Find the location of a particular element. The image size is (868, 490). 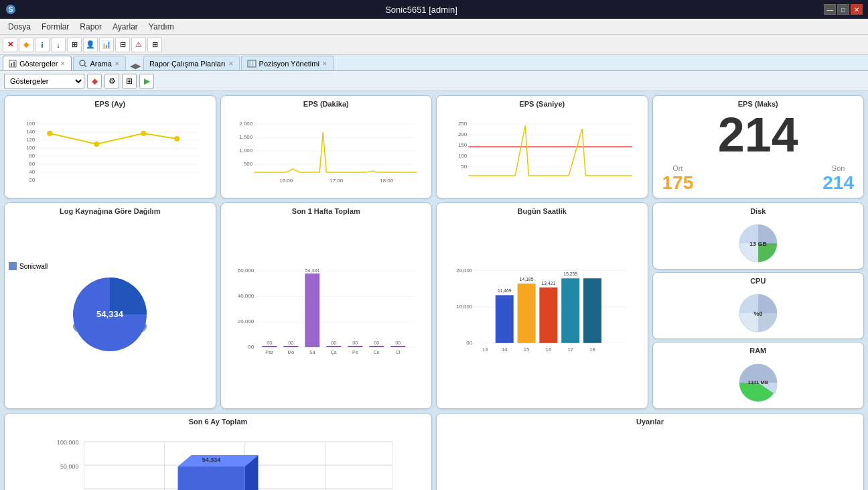

tab-gostergeler: Göstergeler ✕ is located at coordinates (38, 63).